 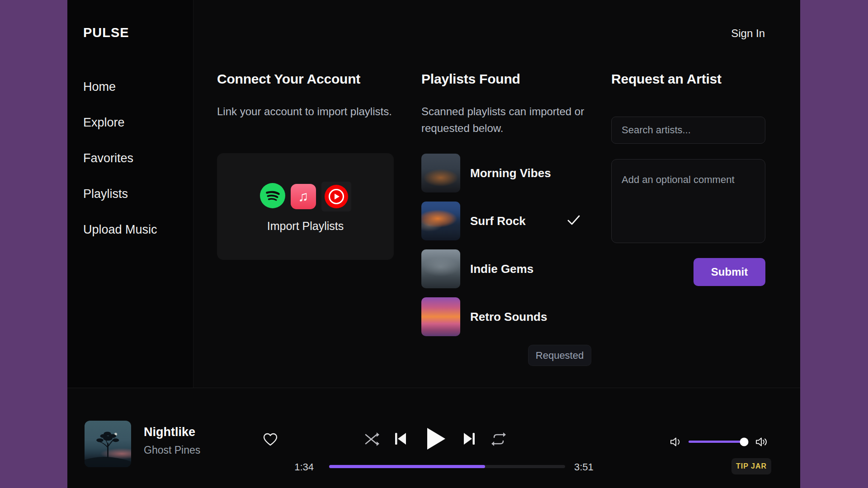 I want to click on sidebar-item-explore: Explore, so click(x=120, y=122).